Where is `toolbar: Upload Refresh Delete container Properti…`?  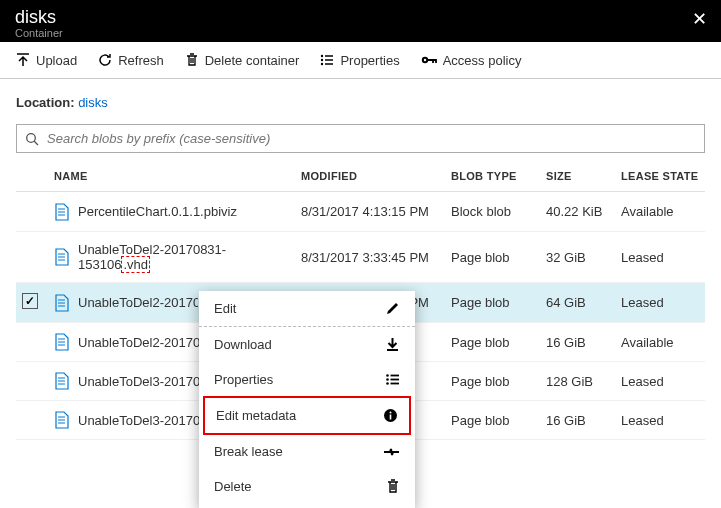 toolbar: Upload Refresh Delete container Properti… is located at coordinates (360, 60).